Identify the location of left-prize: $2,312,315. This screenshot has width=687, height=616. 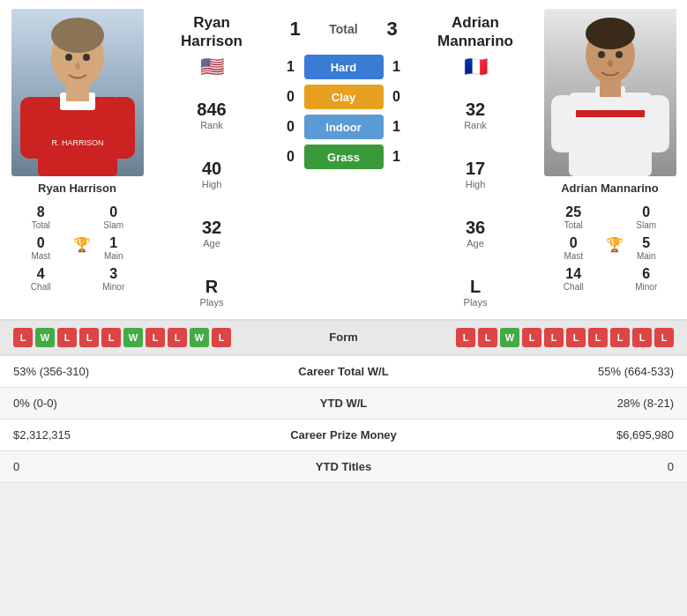
(113, 434).